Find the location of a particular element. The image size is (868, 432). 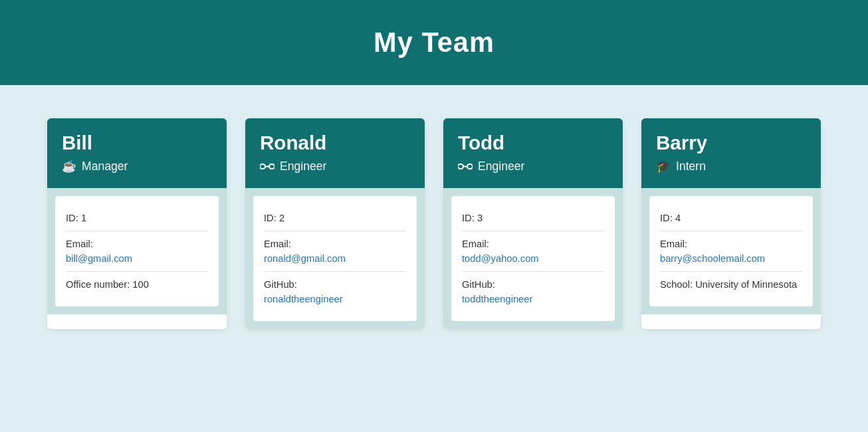

info-box-todd: ID: 3Email:todd@yahoo.comGitHub:toddthee… is located at coordinates (533, 259).